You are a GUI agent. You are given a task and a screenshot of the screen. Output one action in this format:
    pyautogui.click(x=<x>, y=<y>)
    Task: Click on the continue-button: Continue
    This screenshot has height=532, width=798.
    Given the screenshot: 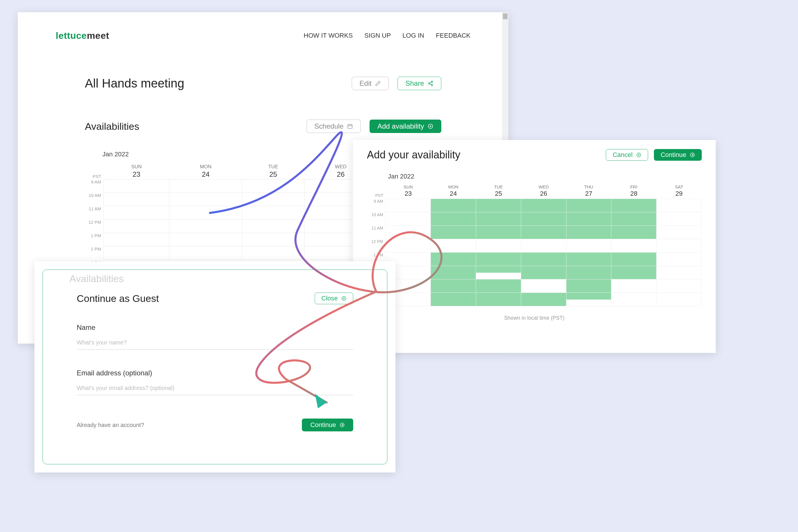 What is the action you would take?
    pyautogui.click(x=678, y=155)
    